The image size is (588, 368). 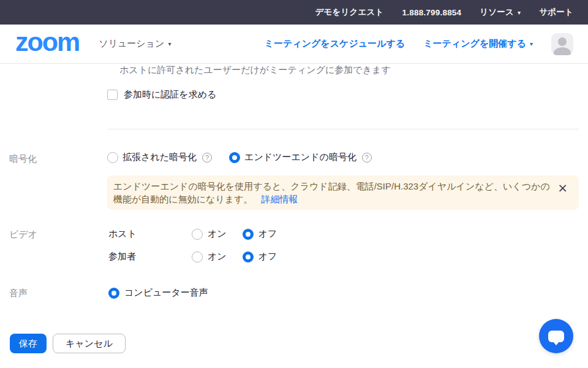 I want to click on video-host-label: ホスト, so click(x=150, y=234).